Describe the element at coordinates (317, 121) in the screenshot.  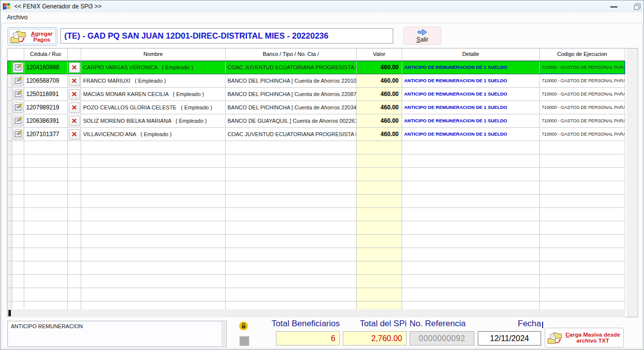
I see `table-row: 1206386391✕SOLIZ MORENO BIELKA MARIANA (…` at that location.